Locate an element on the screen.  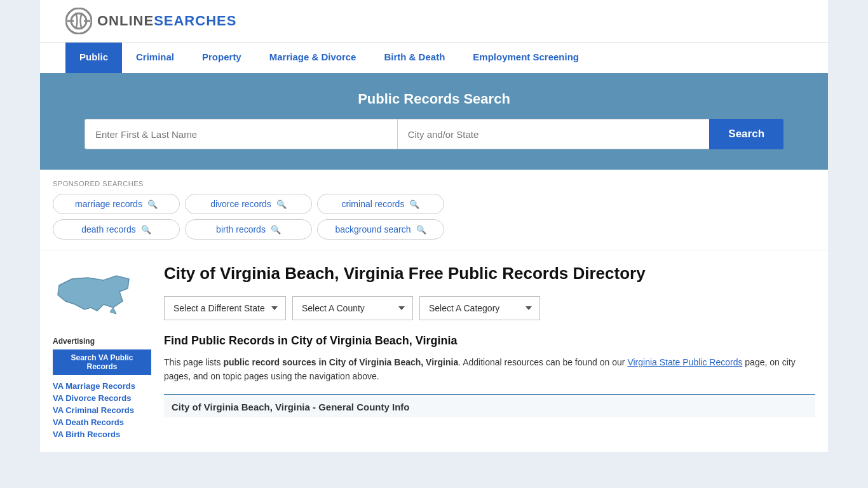
search-icon-divorce: 🔍 is located at coordinates (281, 205).